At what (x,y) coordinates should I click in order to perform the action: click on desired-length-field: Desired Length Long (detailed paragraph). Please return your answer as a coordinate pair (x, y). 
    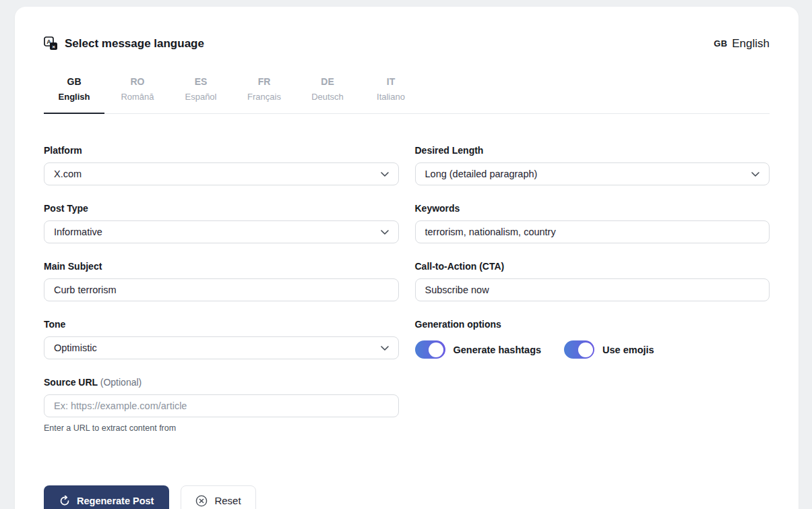
    Looking at the image, I should click on (593, 165).